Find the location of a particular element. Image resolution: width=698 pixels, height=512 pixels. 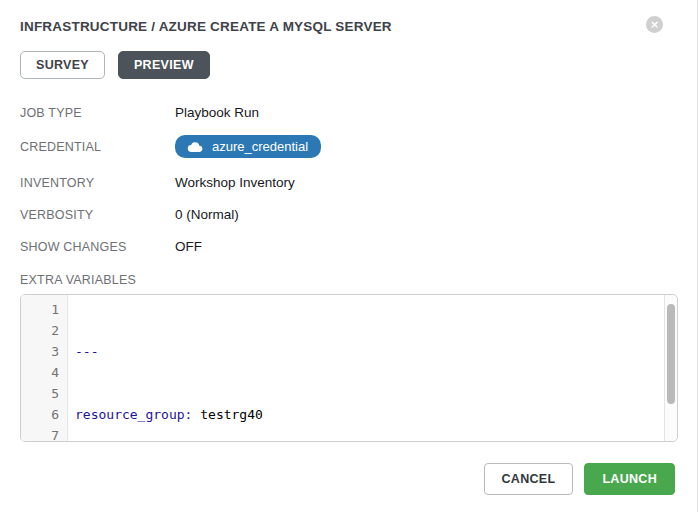

detail-row-show-changes: SHOW CHANGES OFF is located at coordinates (348, 246).